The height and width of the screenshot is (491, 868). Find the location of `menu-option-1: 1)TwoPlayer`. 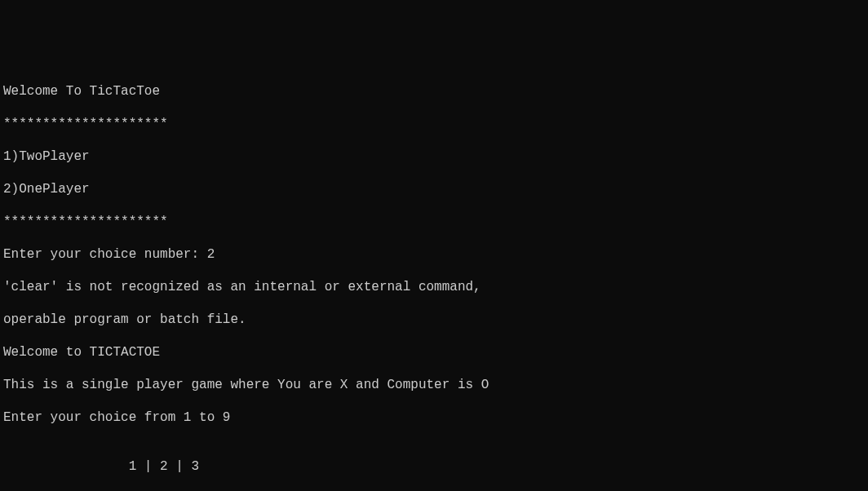

menu-option-1: 1)TwoPlayer is located at coordinates (434, 157).